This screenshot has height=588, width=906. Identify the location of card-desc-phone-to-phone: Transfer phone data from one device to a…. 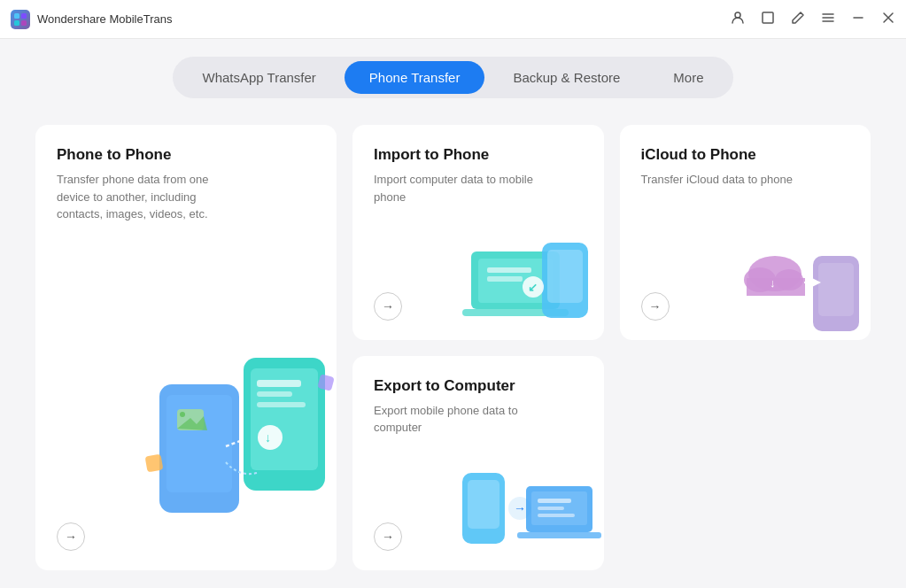
(136, 197).